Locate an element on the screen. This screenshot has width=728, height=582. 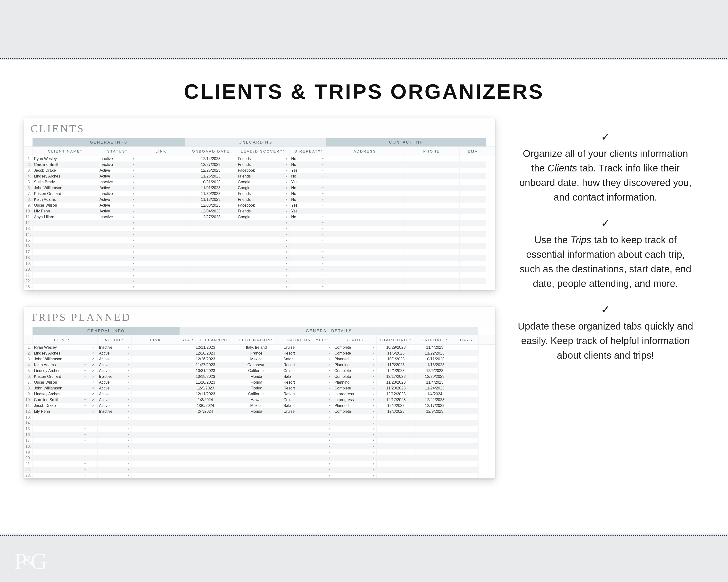
start-date-cell: 11/20/2023 is located at coordinates (396, 388).